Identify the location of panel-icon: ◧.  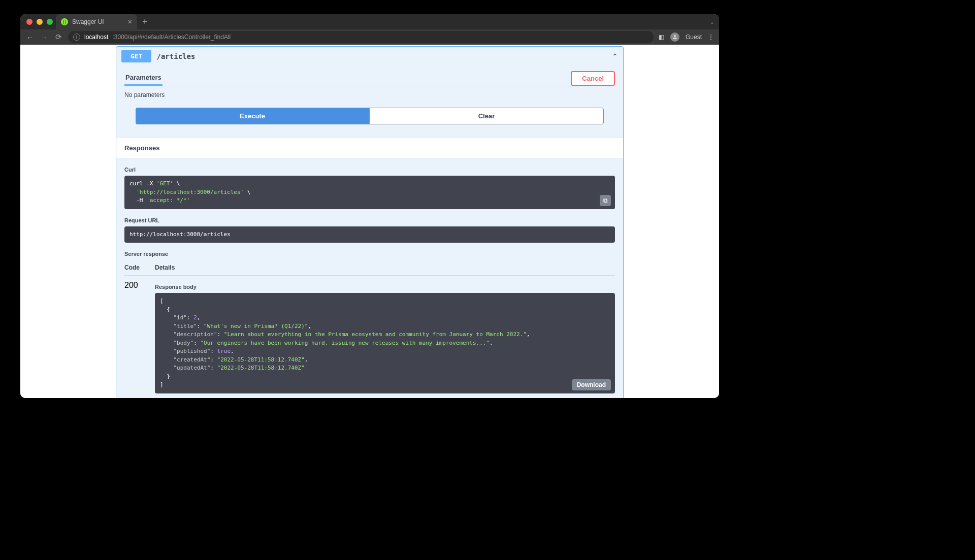
(661, 37).